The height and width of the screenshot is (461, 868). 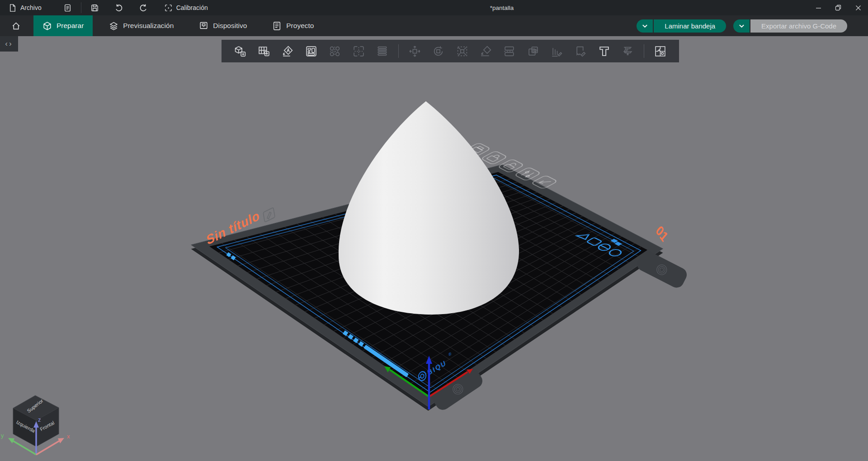 What do you see at coordinates (300, 26) in the screenshot?
I see `tab-proyecto-label: Proyecto` at bounding box center [300, 26].